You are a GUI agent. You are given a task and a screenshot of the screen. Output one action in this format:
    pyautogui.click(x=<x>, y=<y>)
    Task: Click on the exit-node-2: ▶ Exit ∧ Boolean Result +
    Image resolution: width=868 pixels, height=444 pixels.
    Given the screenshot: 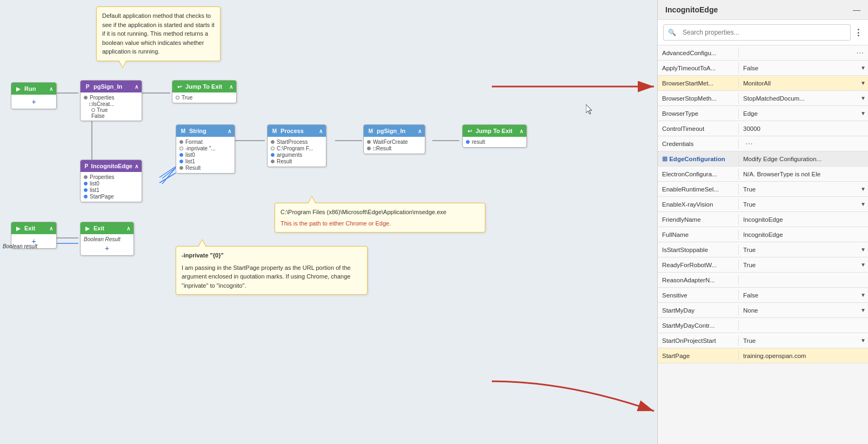 What is the action you would take?
    pyautogui.click(x=107, y=239)
    